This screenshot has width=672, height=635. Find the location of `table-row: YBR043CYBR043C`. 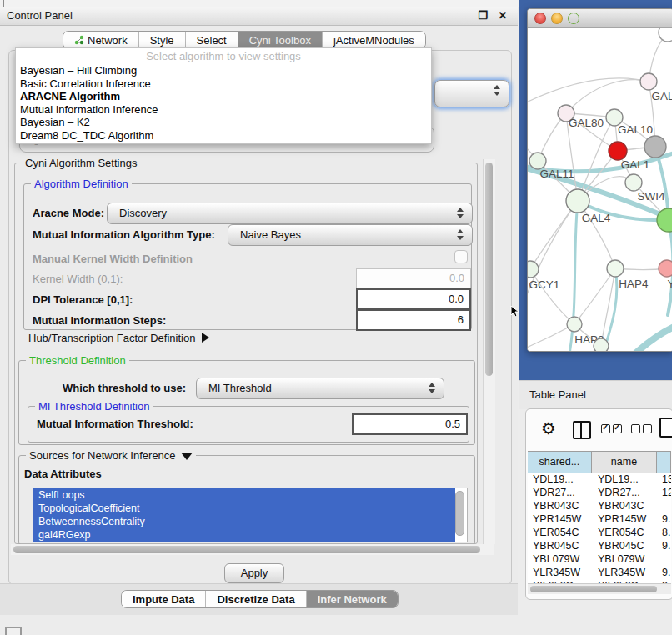

table-row: YBR043CYBR043C is located at coordinates (599, 506).